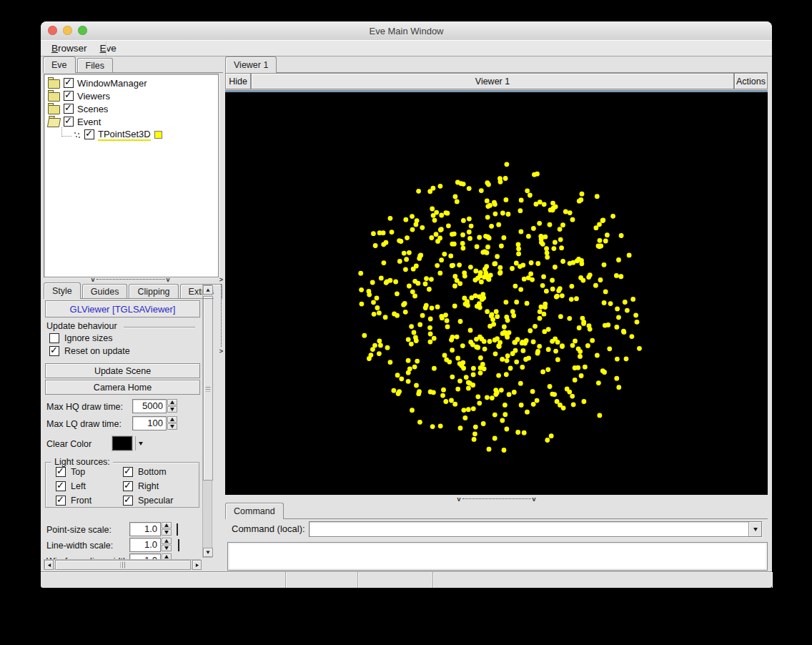 Image resolution: width=812 pixels, height=645 pixels. I want to click on max-hq-label: Max HQ draw time:, so click(84, 407).